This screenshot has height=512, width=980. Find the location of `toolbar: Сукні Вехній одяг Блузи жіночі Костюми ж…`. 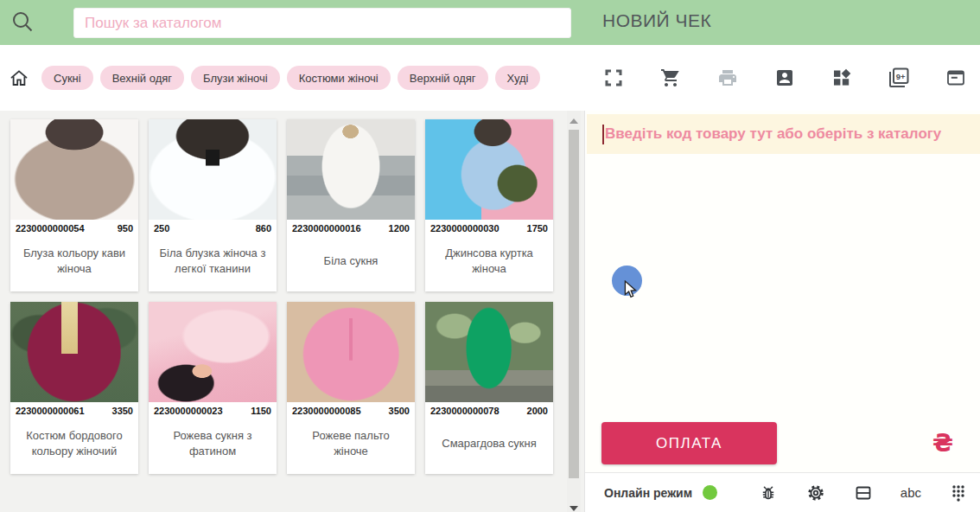

toolbar: Сукні Вехній одяг Блузи жіночі Костюми ж… is located at coordinates (490, 78).